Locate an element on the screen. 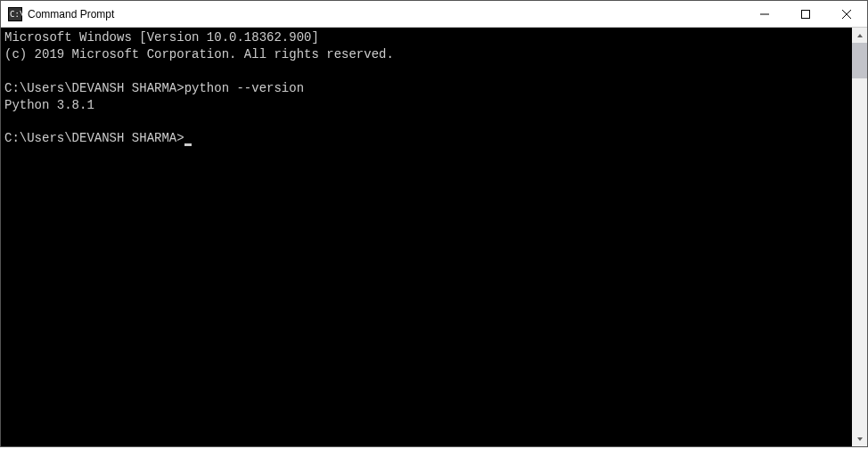  svg-text: C:\ is located at coordinates (16, 14).